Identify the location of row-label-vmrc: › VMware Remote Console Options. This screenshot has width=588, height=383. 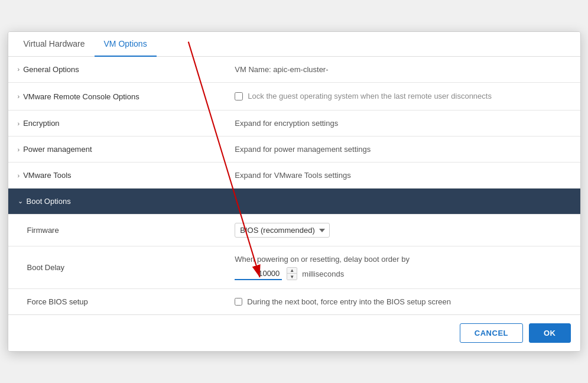
(117, 97).